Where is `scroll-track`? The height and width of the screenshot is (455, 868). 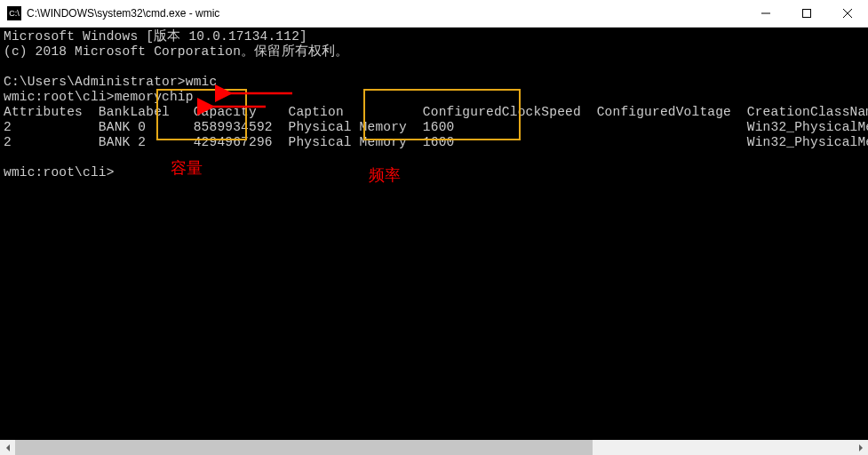 scroll-track is located at coordinates (434, 448).